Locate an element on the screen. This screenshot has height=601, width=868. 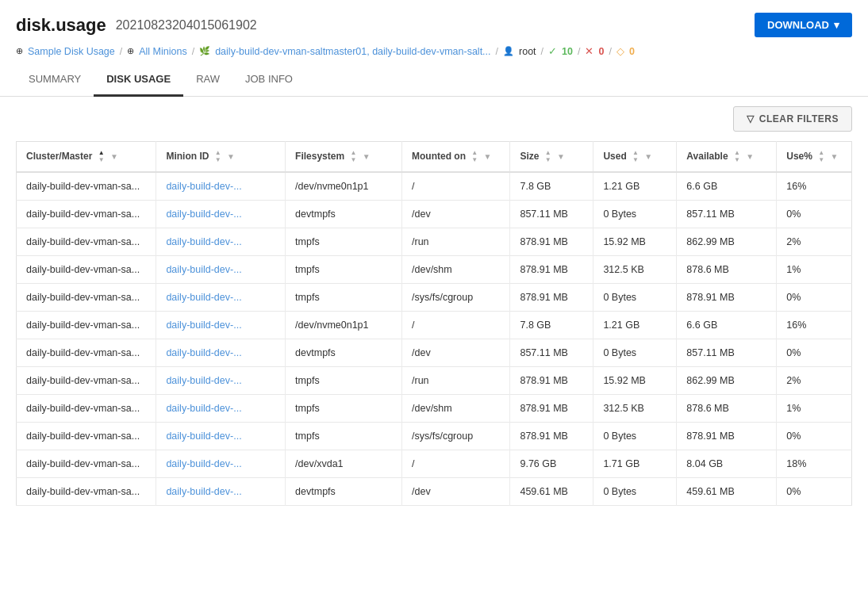
clear-filters-button: ▽ CLEAR FILTERS is located at coordinates (793, 119).